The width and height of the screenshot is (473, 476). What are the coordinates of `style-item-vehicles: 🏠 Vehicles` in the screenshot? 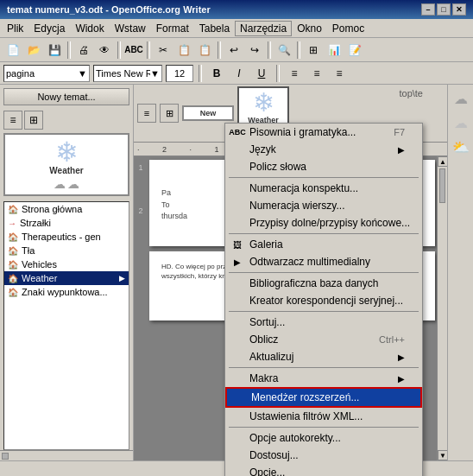 It's located at (66, 264).